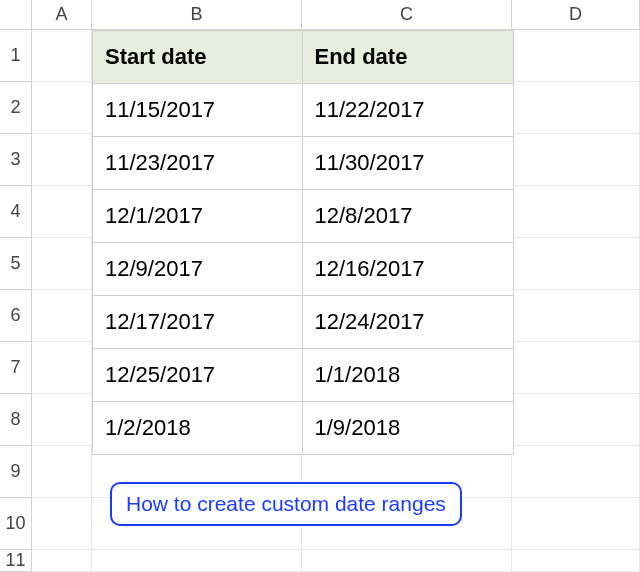 This screenshot has width=640, height=572. I want to click on row-header-11: 11, so click(16, 561).